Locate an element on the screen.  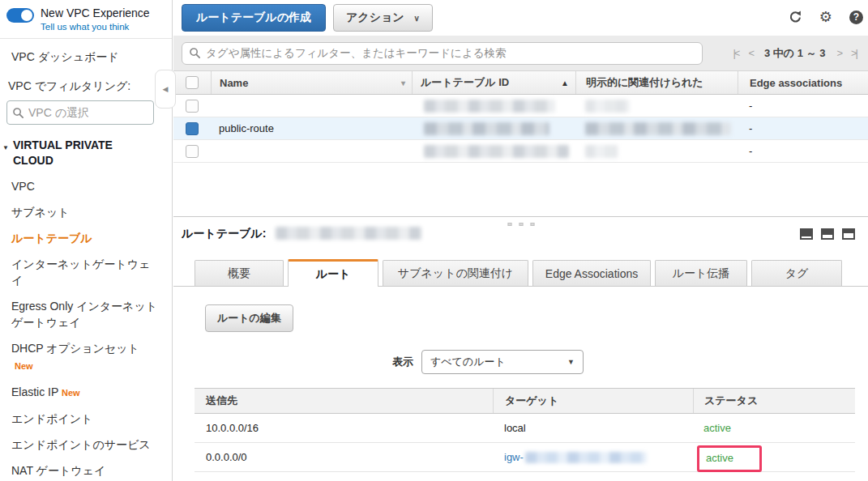
pagination-first-icon: |< is located at coordinates (736, 53).